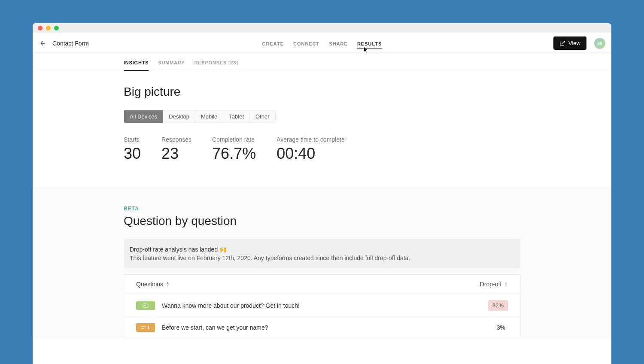 The width and height of the screenshot is (644, 364). I want to click on beta-badge: BETA, so click(322, 209).